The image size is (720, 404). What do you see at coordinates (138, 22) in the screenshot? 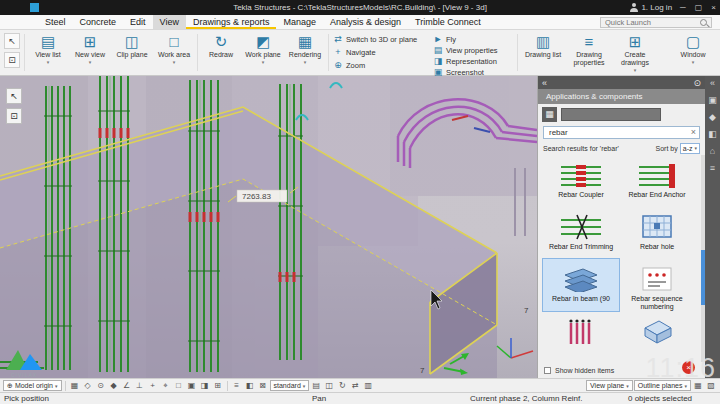
I see `tab-edit: Edit` at bounding box center [138, 22].